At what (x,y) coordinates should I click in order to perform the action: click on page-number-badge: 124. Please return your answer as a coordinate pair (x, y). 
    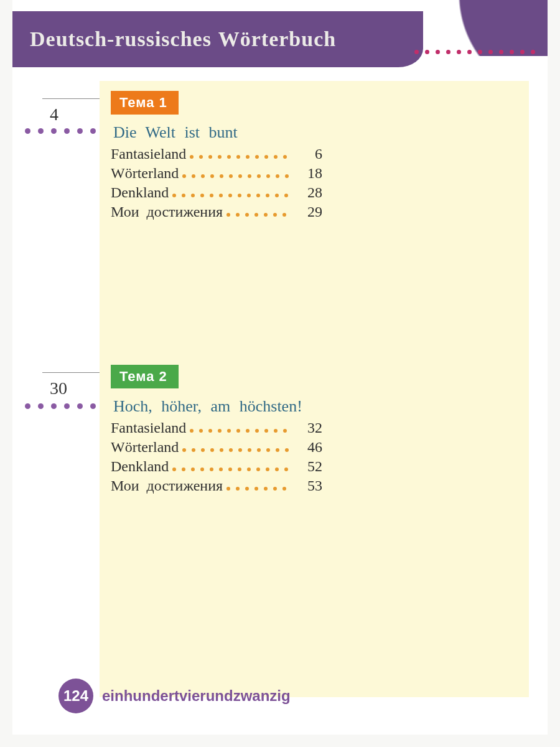
    Looking at the image, I should click on (76, 696).